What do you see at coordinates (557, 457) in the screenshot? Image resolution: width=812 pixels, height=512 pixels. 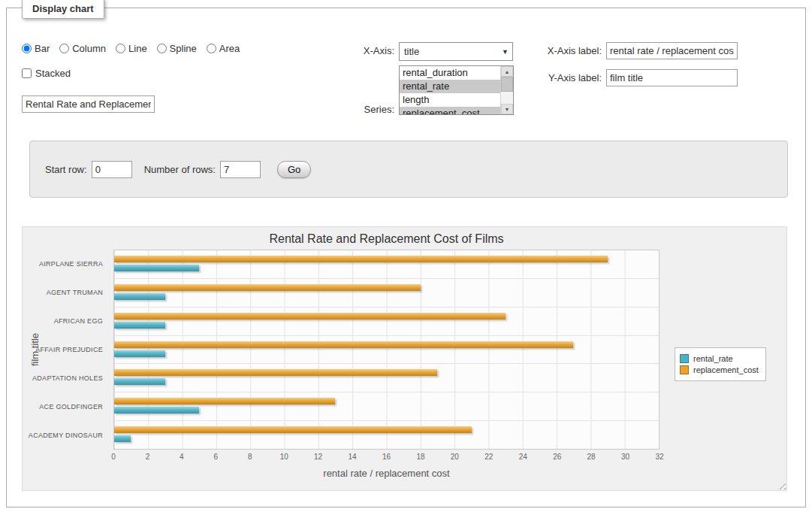 I see `x-tick-label: 26` at bounding box center [557, 457].